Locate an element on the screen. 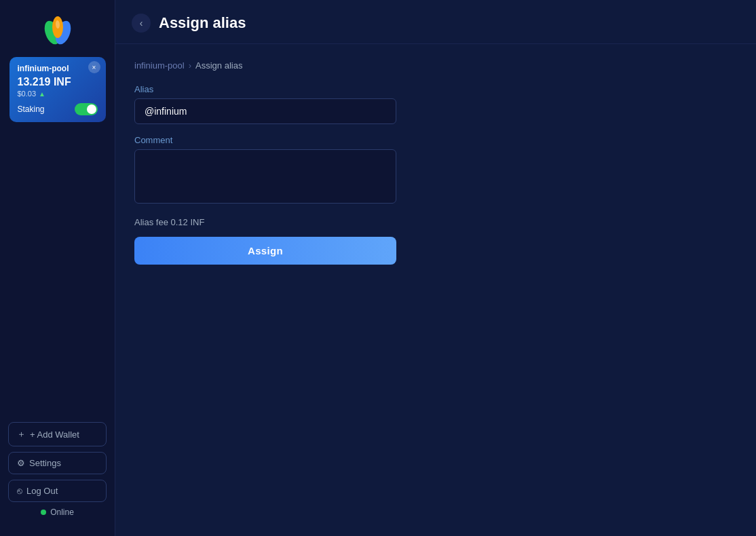 This screenshot has height=536, width=756. plus-icon: ＋ is located at coordinates (22, 434).